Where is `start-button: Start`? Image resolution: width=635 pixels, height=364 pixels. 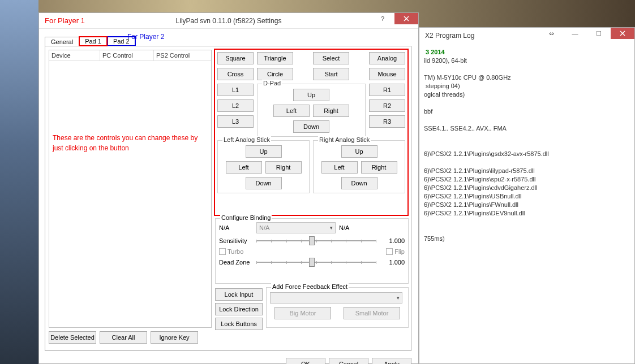 start-button: Start is located at coordinates (331, 74).